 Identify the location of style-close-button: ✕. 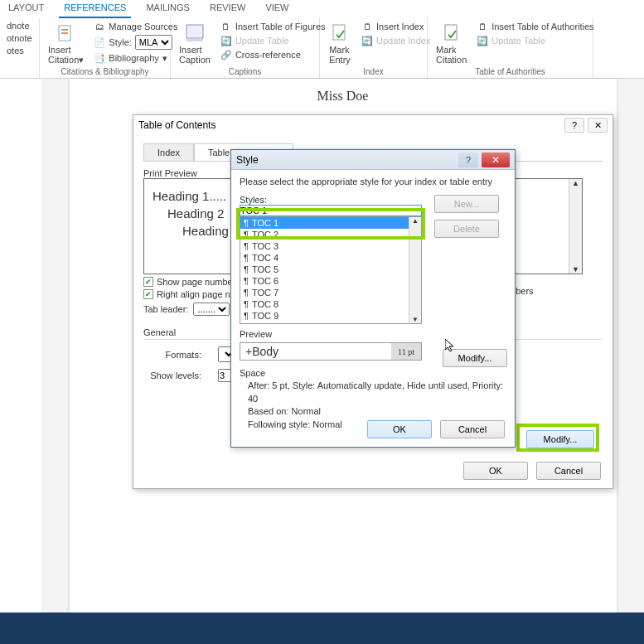
(496, 160).